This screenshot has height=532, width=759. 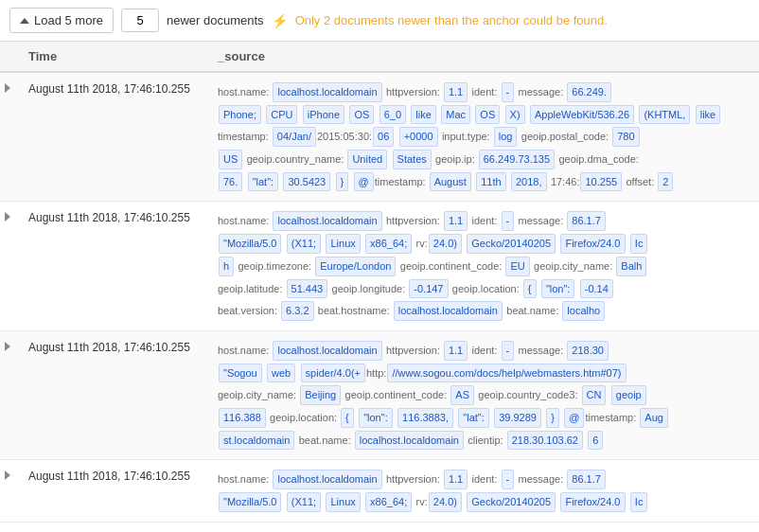 I want to click on kv-value: -0.14, so click(x=596, y=290).